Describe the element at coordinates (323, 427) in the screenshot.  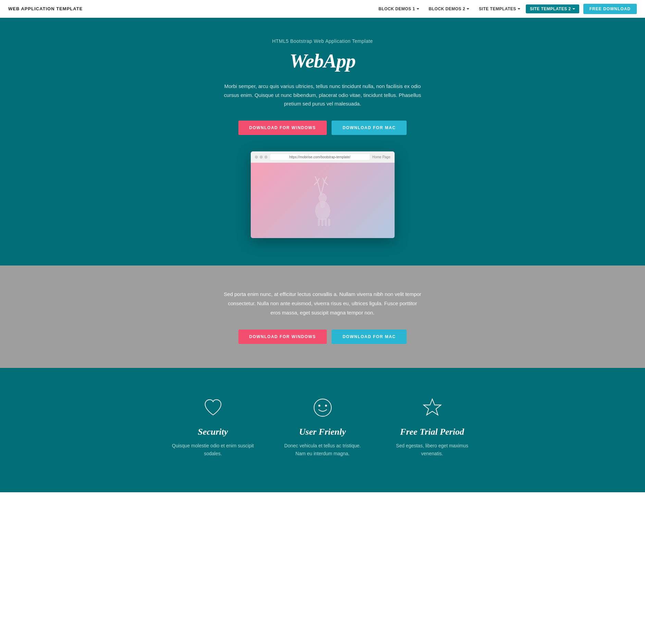
I see `feature-user-friendly: User Frienly Donec vehicula et tellus ac…` at that location.